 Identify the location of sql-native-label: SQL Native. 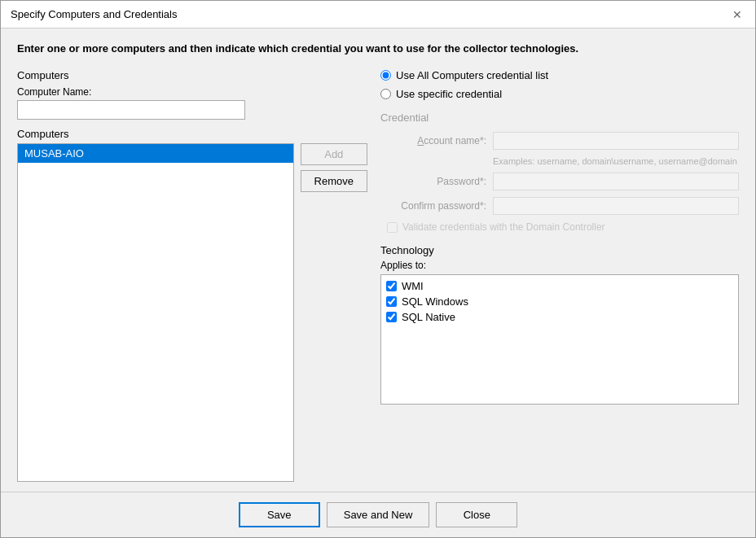
(429, 317).